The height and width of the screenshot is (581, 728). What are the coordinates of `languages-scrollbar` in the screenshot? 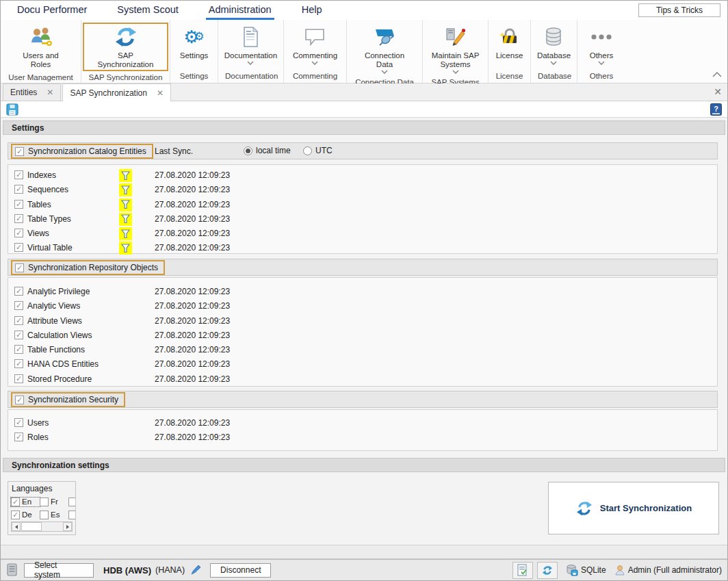 It's located at (42, 527).